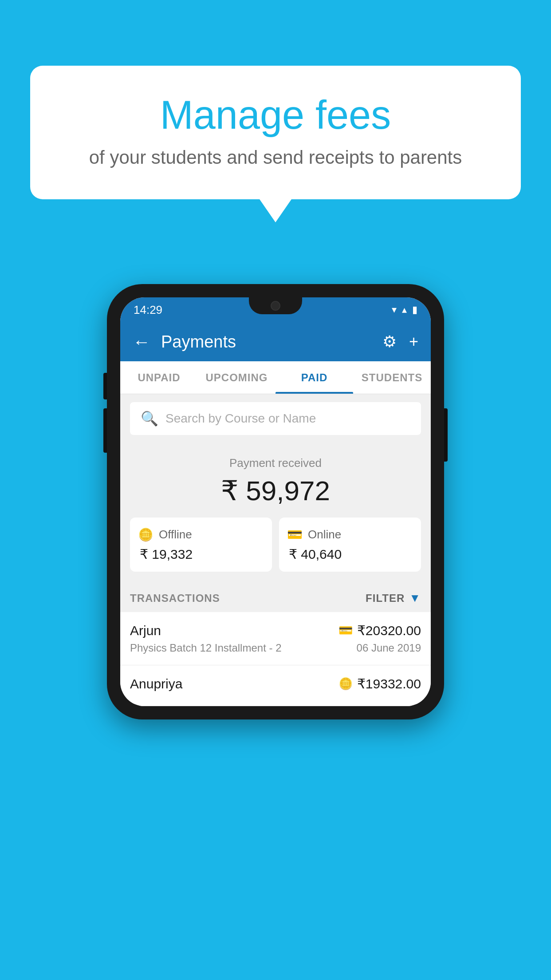 The image size is (551, 980). Describe the element at coordinates (165, 554) in the screenshot. I see `offline-amount: ₹ 19,332` at that location.